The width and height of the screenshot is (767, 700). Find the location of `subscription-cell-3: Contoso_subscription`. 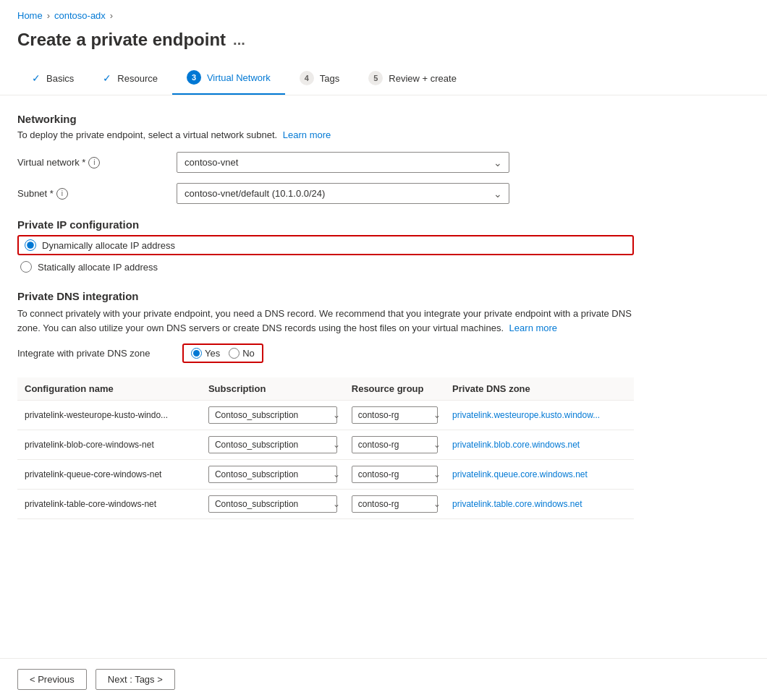

subscription-cell-3: Contoso_subscription is located at coordinates (273, 505).